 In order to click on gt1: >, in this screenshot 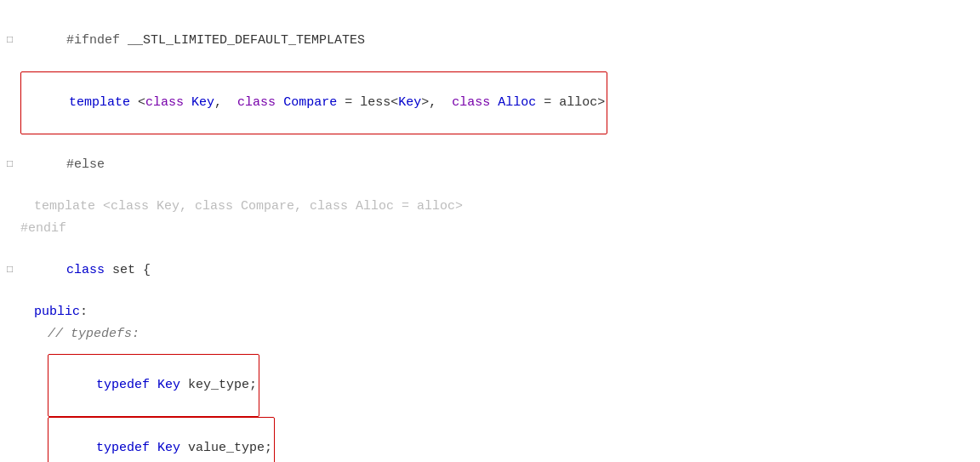, I will do `click(436, 102)`.